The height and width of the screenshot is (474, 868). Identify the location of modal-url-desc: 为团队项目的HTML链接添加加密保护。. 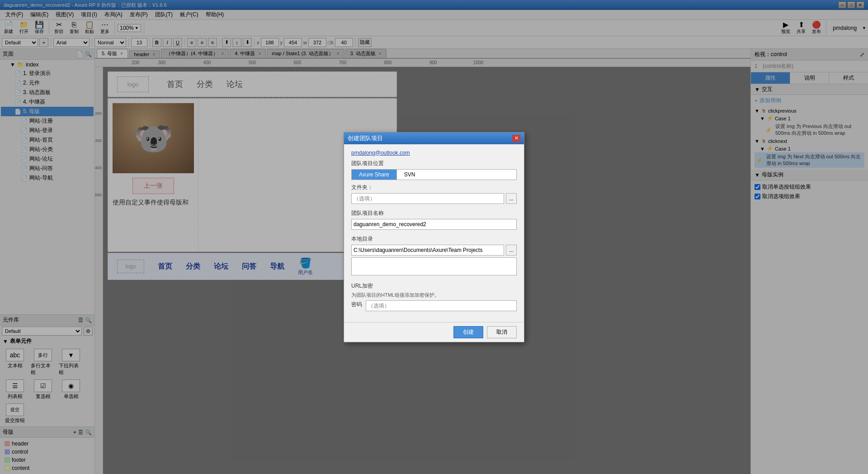
(434, 295).